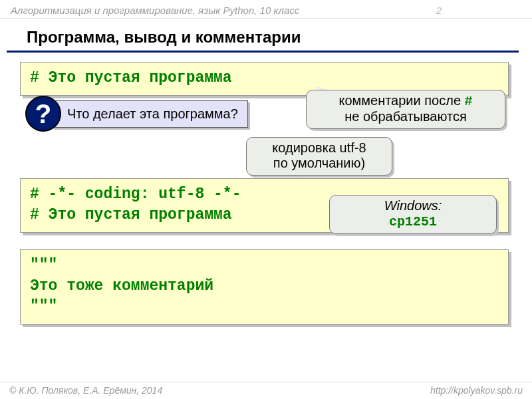 Image resolution: width=532 pixels, height=399 pixels. Describe the element at coordinates (476, 392) in the screenshot. I see `footer-url: http://kpolyakov.spb.ru` at that location.